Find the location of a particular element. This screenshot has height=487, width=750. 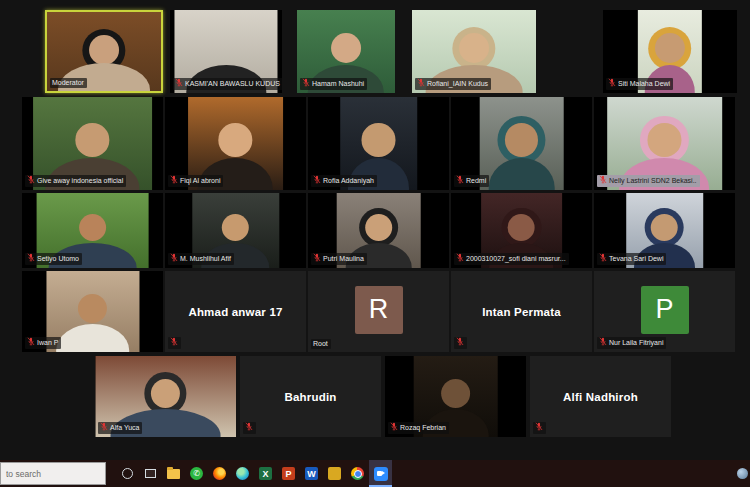

participant-tile: Rofia Addaniyah is located at coordinates (378, 144).